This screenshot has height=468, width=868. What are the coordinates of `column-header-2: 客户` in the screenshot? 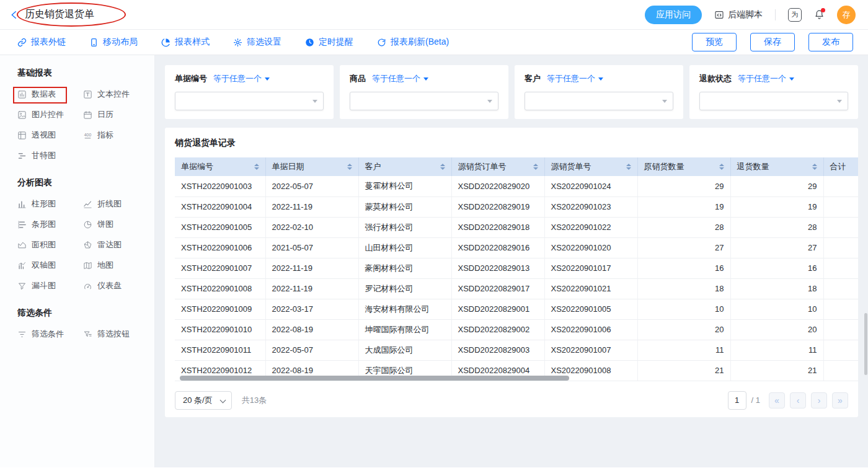 It's located at (405, 167).